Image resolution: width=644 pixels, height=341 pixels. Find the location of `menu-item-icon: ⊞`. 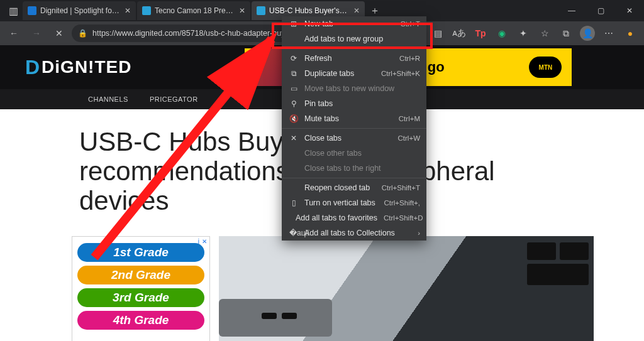

menu-item-icon: ⊞ is located at coordinates (294, 24).